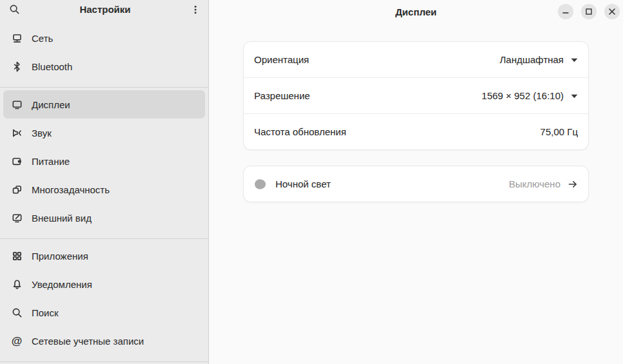 This screenshot has width=623, height=364. Describe the element at coordinates (17, 133) in the screenshot. I see `sound-icon` at that location.